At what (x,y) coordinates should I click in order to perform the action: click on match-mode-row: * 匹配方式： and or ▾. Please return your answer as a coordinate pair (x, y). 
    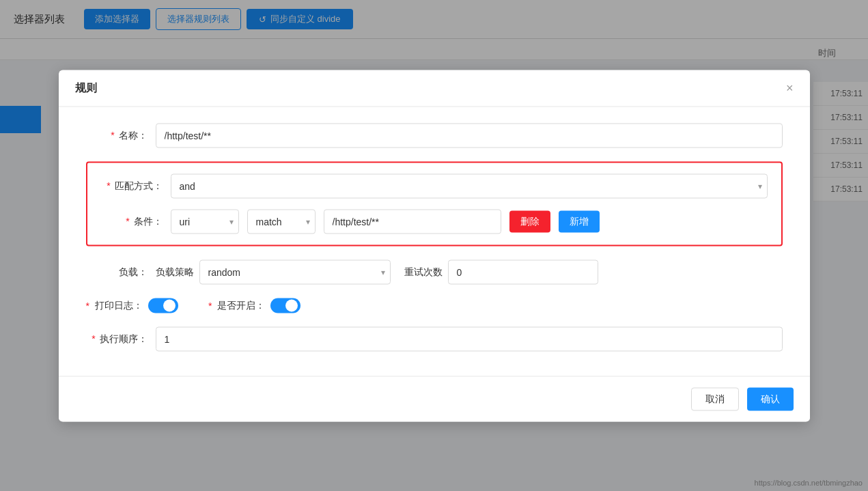
    Looking at the image, I should click on (434, 186).